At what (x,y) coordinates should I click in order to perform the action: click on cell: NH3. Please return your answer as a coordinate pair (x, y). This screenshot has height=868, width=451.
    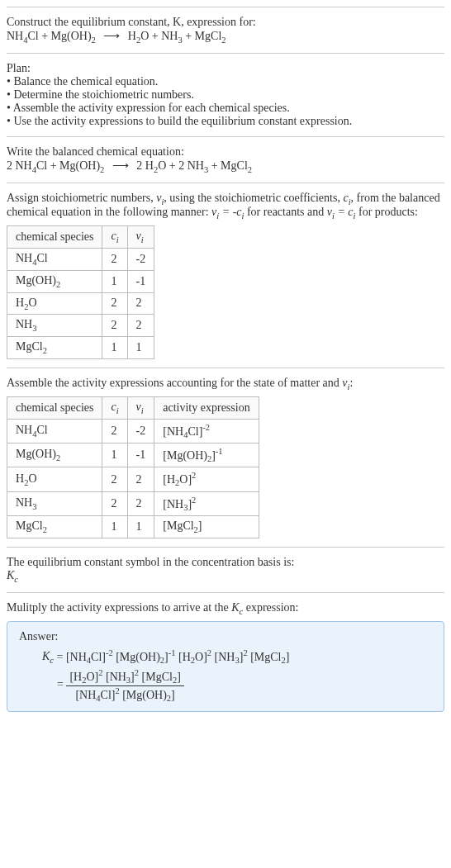
    Looking at the image, I should click on (55, 504).